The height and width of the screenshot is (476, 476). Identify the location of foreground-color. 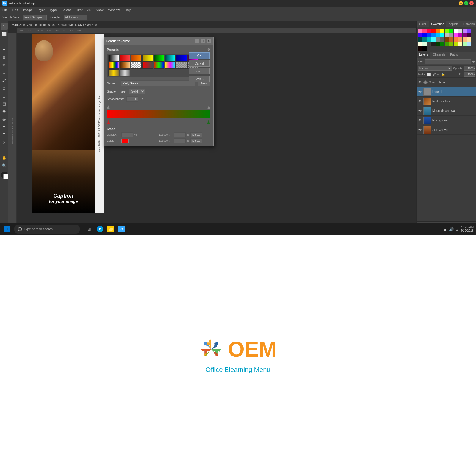
(4, 175).